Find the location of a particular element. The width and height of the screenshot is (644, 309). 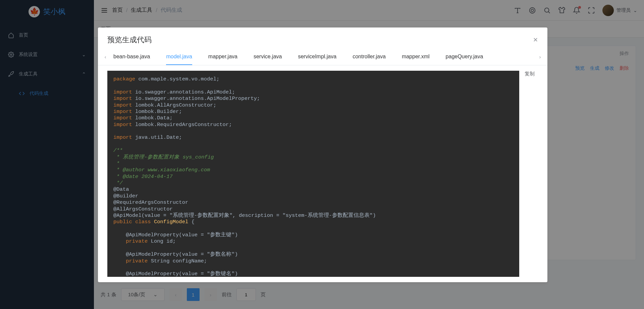

tab-model: model.java is located at coordinates (179, 57).